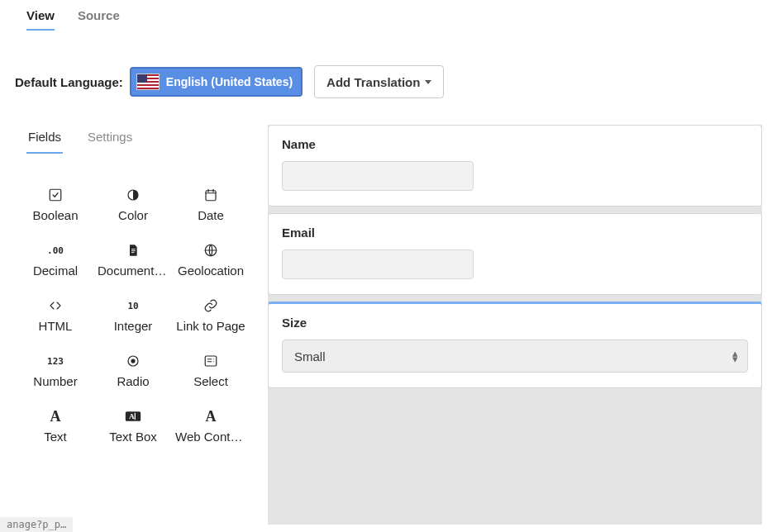 This screenshot has width=772, height=532. I want to click on left-subtabs: Fields Settings, so click(131, 139).